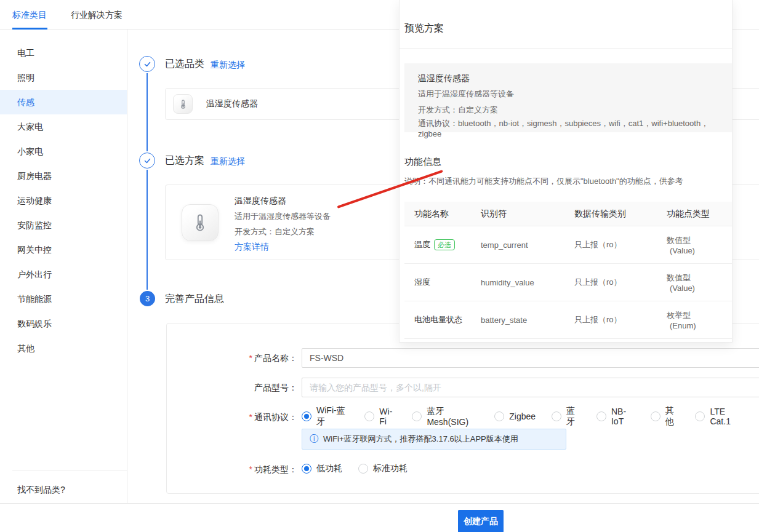 The height and width of the screenshot is (532, 759). What do you see at coordinates (63, 274) in the screenshot?
I see `sidebar-item-outdoor: 户外出行` at bounding box center [63, 274].